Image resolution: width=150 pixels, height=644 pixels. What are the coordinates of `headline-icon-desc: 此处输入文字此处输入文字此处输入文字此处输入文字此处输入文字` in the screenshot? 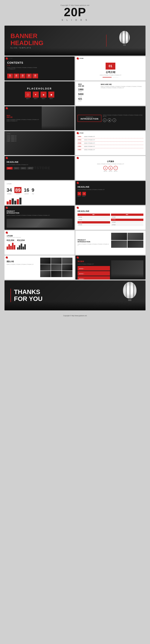 It's located at (111, 190).